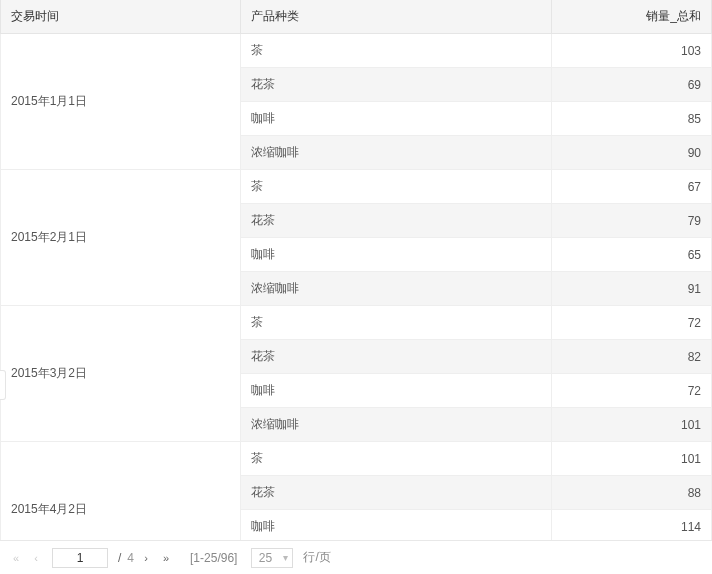 Image resolution: width=712 pixels, height=574 pixels. I want to click on row-range: [1-25/96], so click(214, 558).